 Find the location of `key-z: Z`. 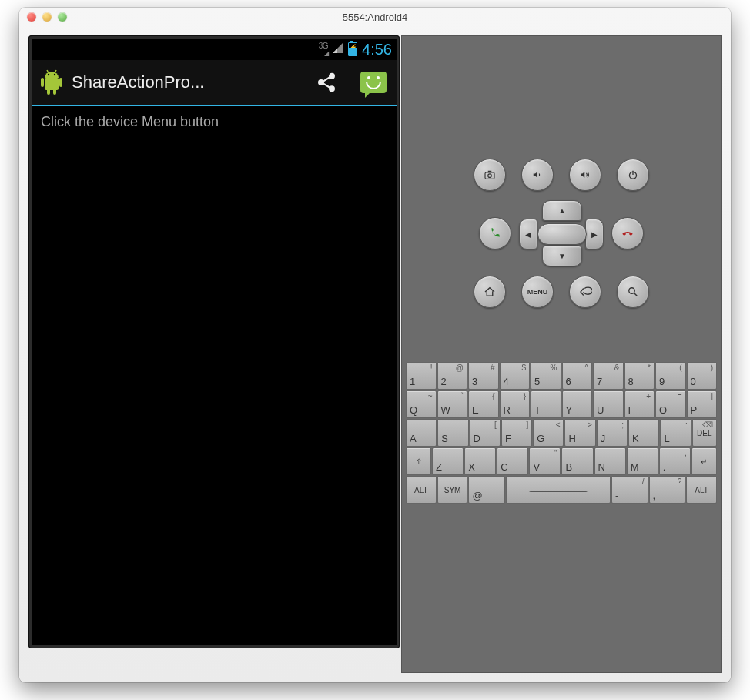

key-z: Z is located at coordinates (448, 461).